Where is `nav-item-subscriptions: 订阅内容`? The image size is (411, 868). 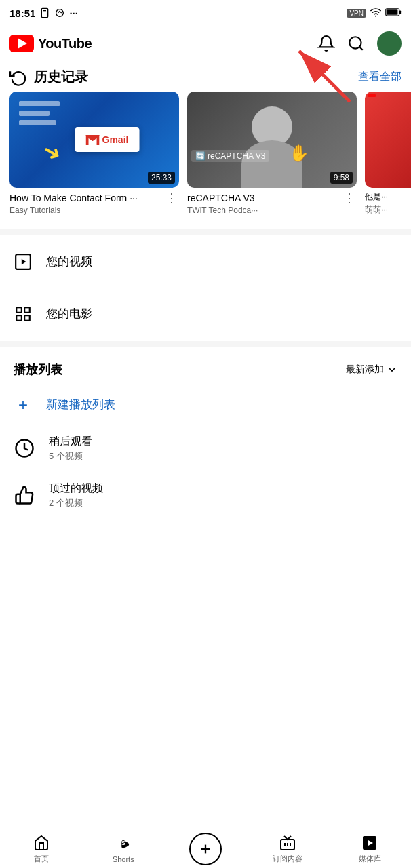
nav-item-subscriptions: 订阅内容 is located at coordinates (288, 849).